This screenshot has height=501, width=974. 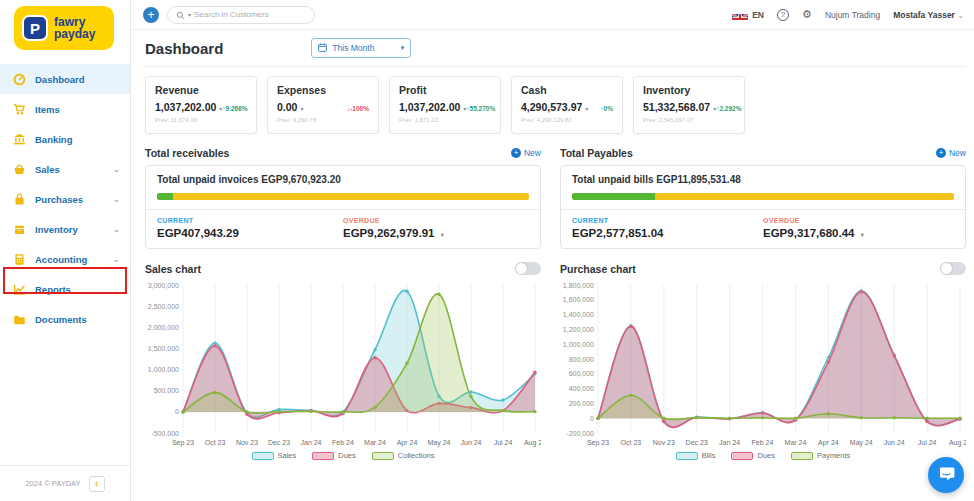 What do you see at coordinates (946, 476) in the screenshot?
I see `chat-bubble-icon` at bounding box center [946, 476].